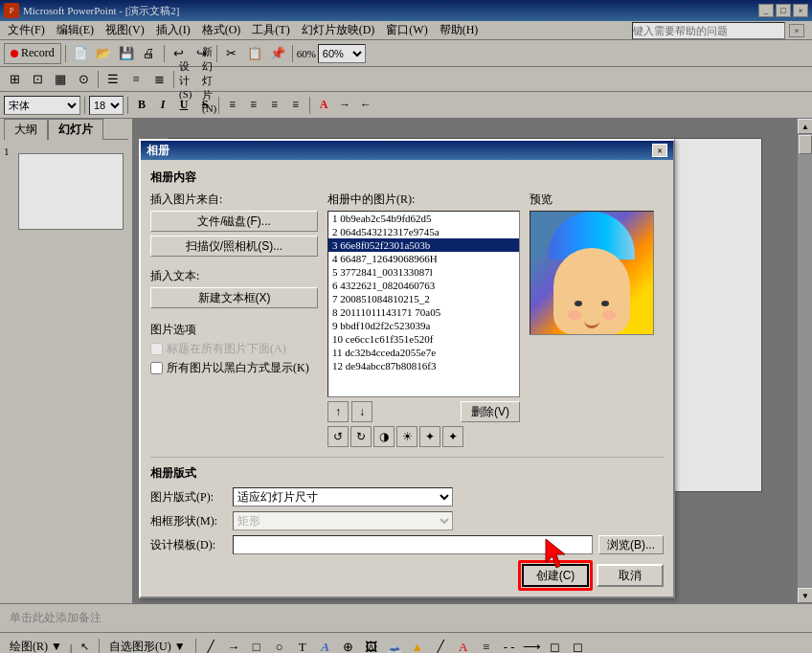  I want to click on photos-list: 1 0b9eab2c54b9fd62d52 064d543212317e9745…, so click(423, 304).